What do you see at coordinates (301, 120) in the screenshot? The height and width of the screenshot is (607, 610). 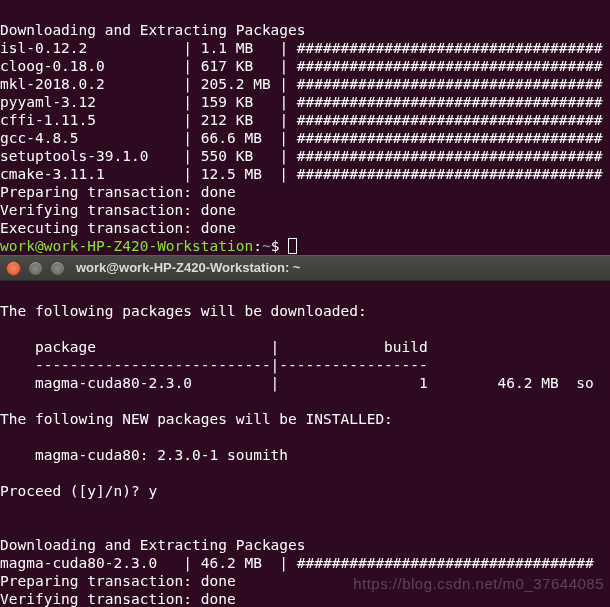 I see `pkg-row: cffi-1.11.5 | 212 KB | #################…` at bounding box center [301, 120].